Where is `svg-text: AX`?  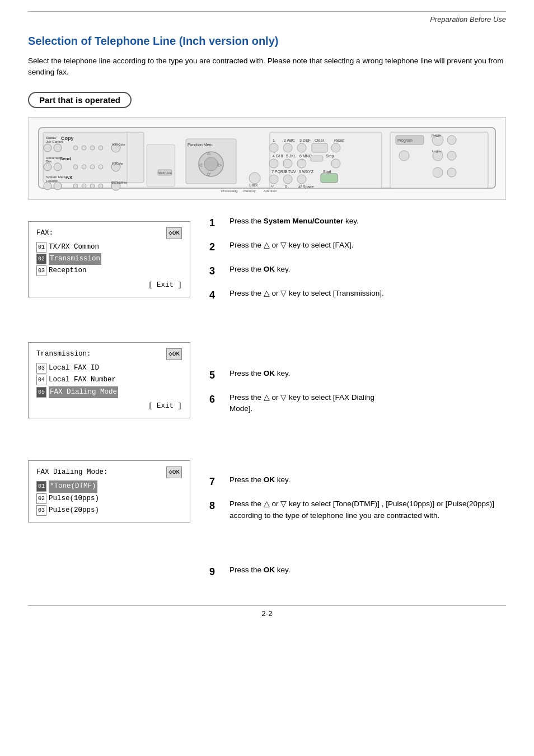
svg-text: AX is located at coordinates (69, 178).